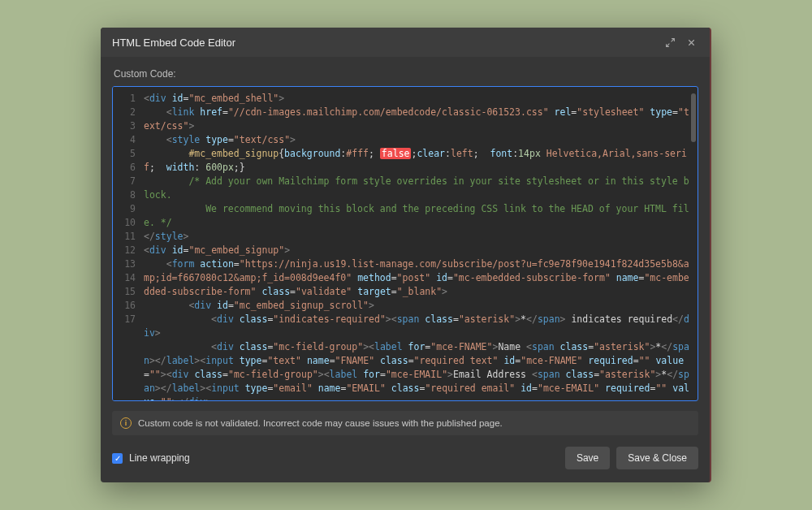  I want to click on checkbox-icon: ✓, so click(117, 458).